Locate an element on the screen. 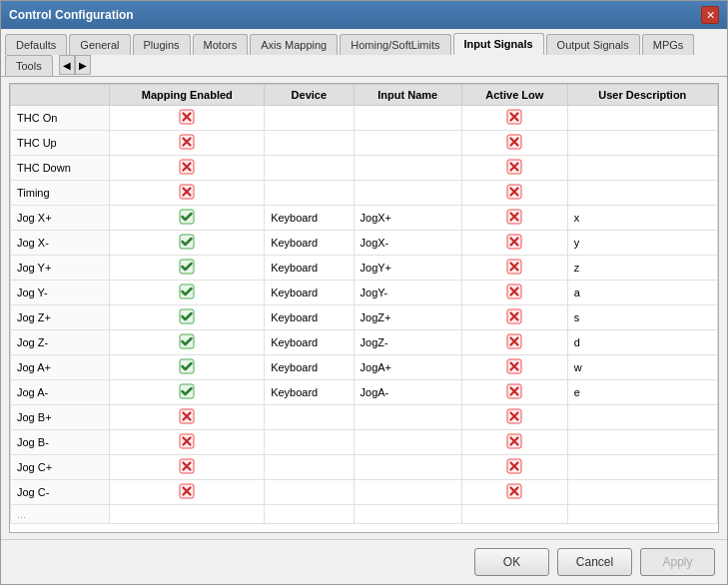 The image size is (728, 585). table-row: Jog Y- Keyboard JogY- a is located at coordinates (364, 293).